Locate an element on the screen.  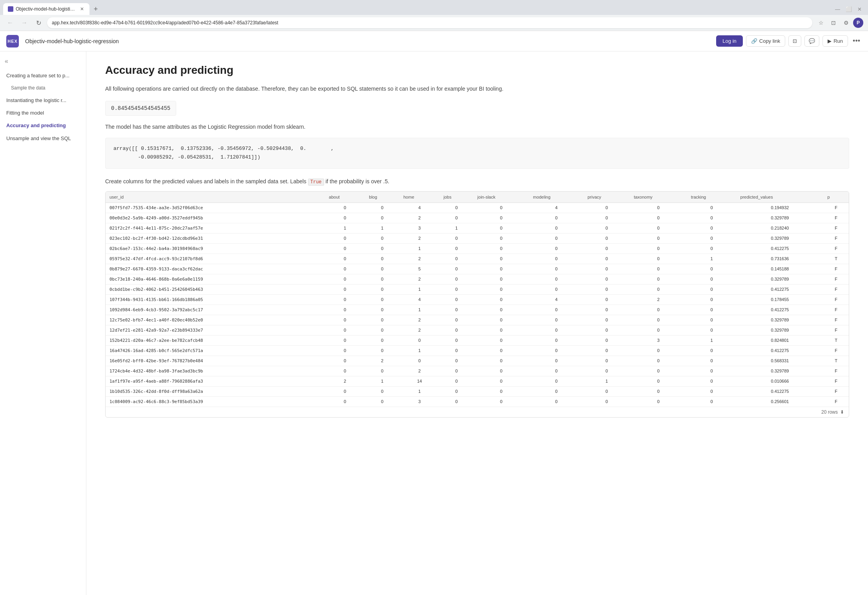
sidebar-item-unsample: Unsample and view the SQL is located at coordinates (43, 139).